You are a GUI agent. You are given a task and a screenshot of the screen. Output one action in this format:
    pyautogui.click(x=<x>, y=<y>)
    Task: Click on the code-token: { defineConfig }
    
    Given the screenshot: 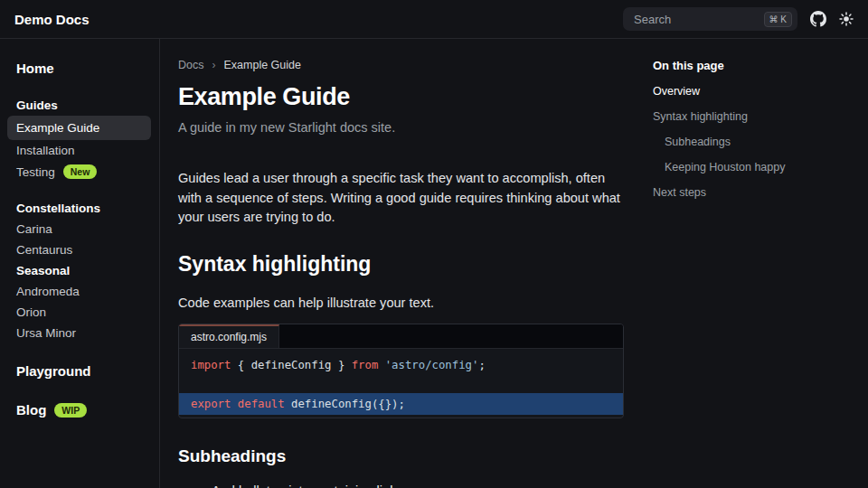 What is the action you would take?
    pyautogui.click(x=291, y=365)
    